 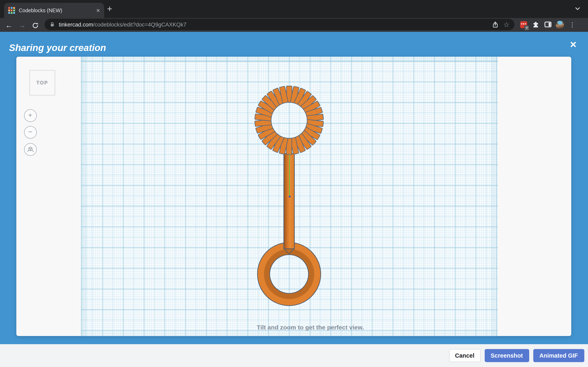 What do you see at coordinates (524, 24) in the screenshot?
I see `lastpass-dots: •••` at bounding box center [524, 24].